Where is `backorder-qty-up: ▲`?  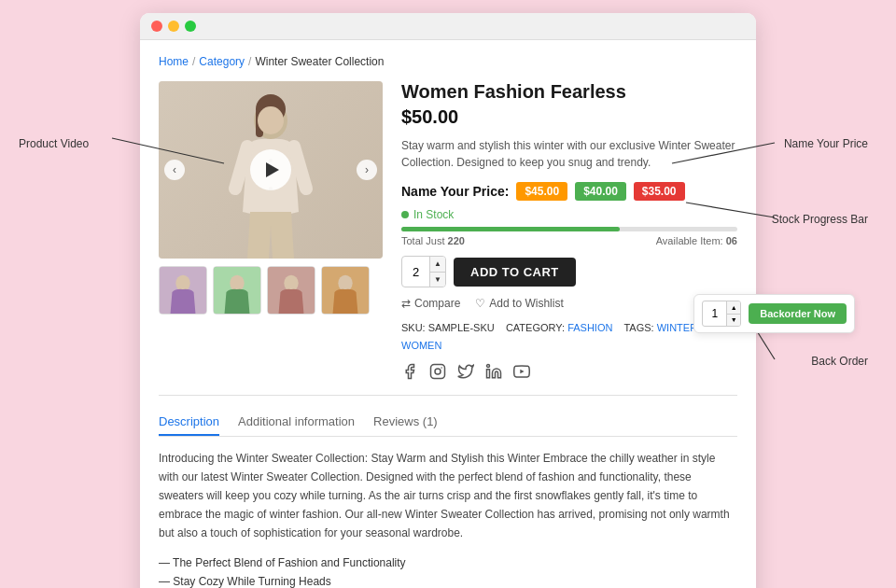
backorder-qty-up: ▲ is located at coordinates (734, 308).